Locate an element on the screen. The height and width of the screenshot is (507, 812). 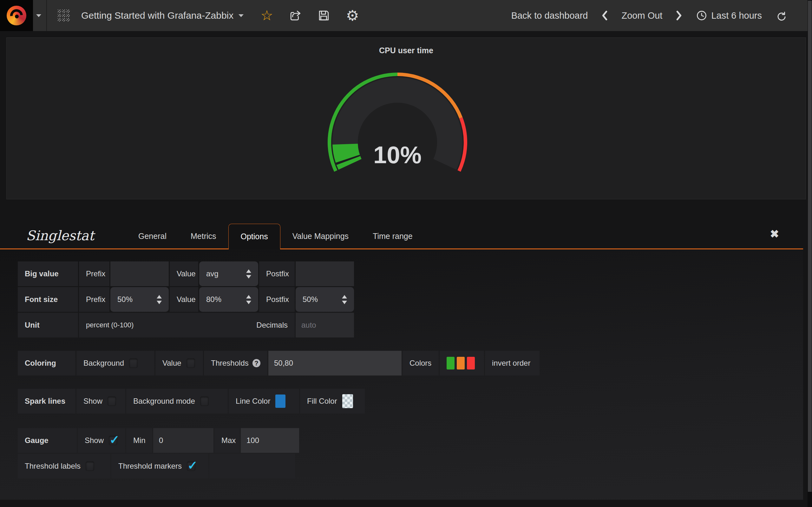
page-scrollbar is located at coordinates (810, 253).